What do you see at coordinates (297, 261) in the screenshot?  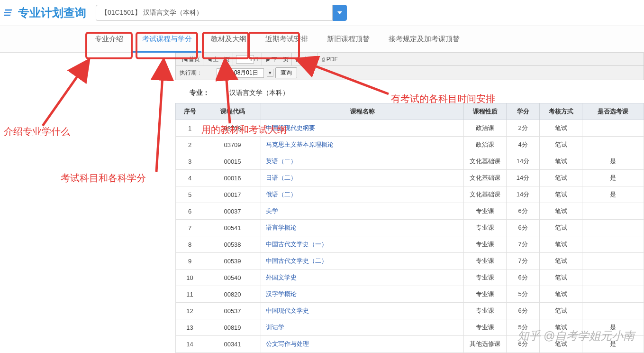 I see `course-link: 中国古代文学史（二）` at bounding box center [297, 261].